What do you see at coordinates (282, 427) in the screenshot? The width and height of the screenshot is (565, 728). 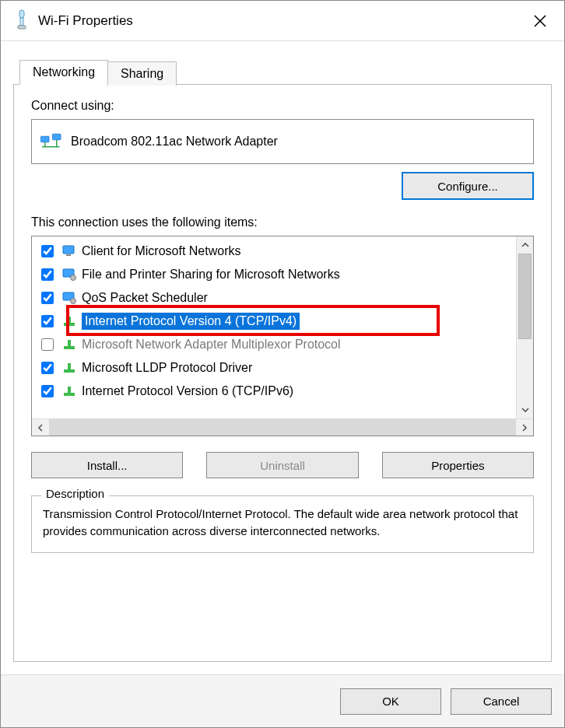 I see `horizontal-scrollbar` at bounding box center [282, 427].